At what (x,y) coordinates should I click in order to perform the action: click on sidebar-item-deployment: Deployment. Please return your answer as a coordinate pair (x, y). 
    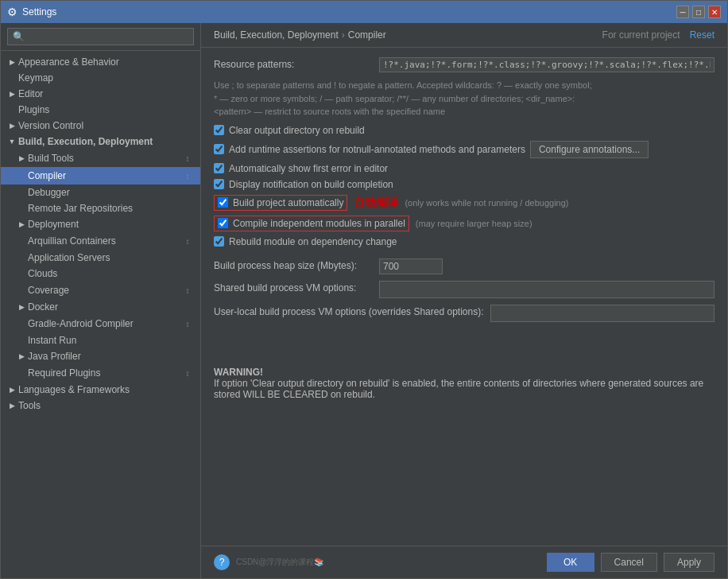
    Looking at the image, I should click on (100, 224).